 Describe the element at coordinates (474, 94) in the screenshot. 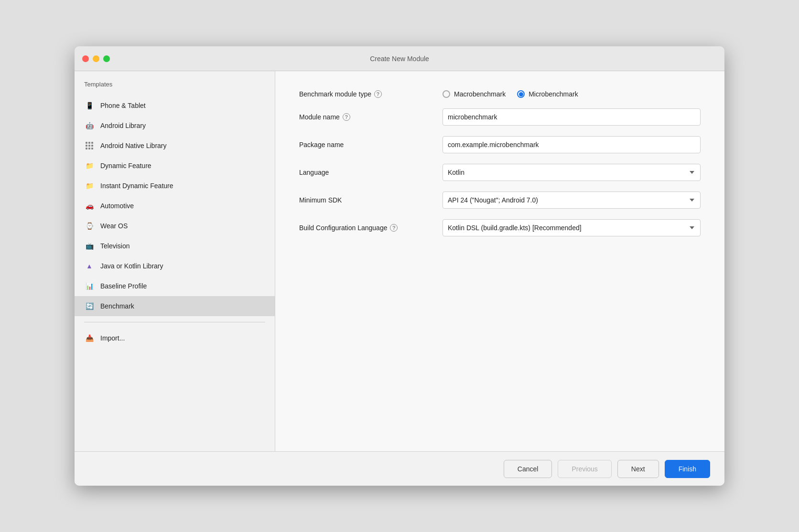

I see `macrobenchmark-option: Macrobenchmark` at that location.